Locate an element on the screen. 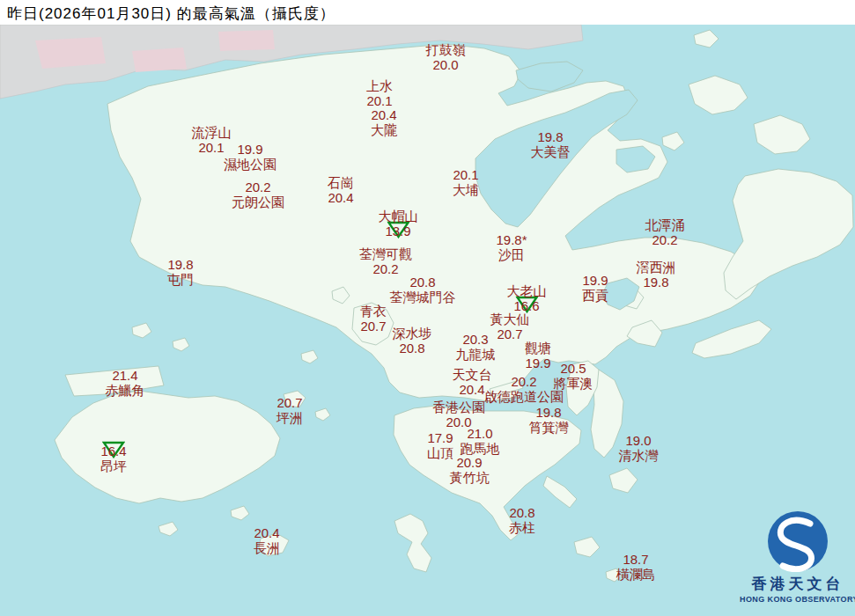 This screenshot has width=855, height=616. station-name: 筲箕灣 is located at coordinates (549, 428).